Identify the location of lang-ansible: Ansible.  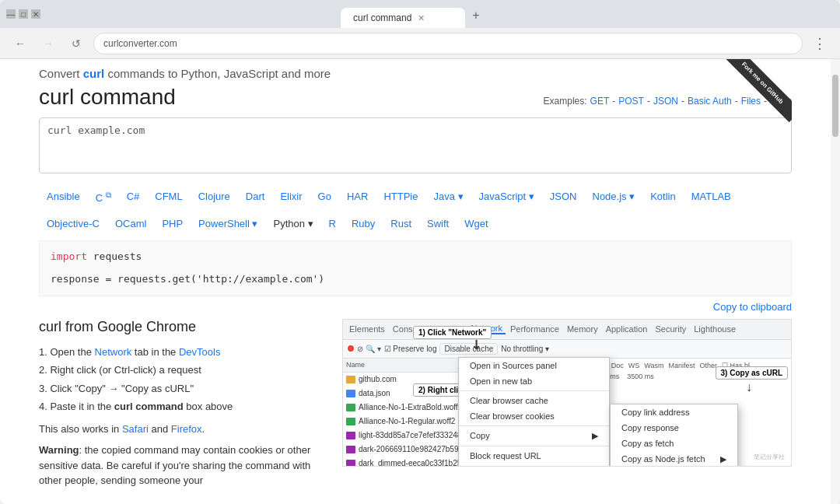
(64, 198).